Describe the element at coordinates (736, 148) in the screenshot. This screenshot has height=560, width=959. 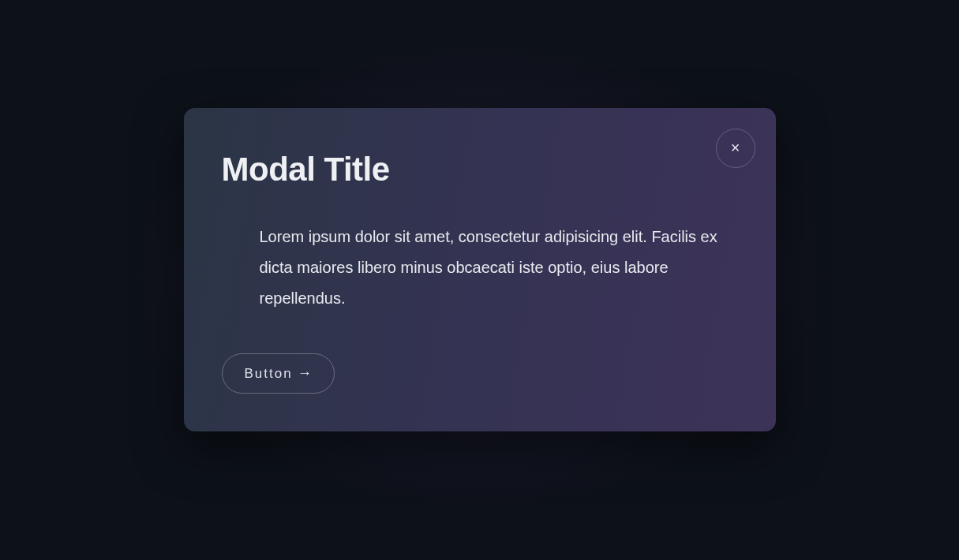
I see `close-button: ×` at that location.